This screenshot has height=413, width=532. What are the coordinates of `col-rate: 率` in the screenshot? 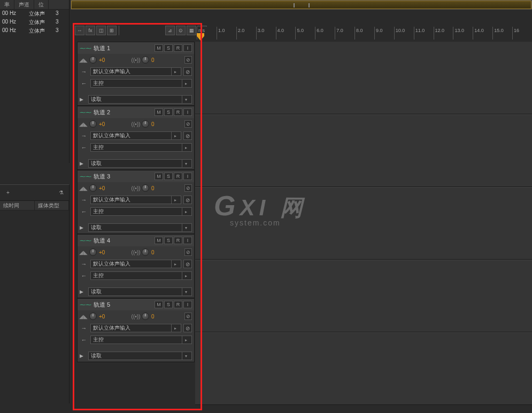 It's located at (7, 4).